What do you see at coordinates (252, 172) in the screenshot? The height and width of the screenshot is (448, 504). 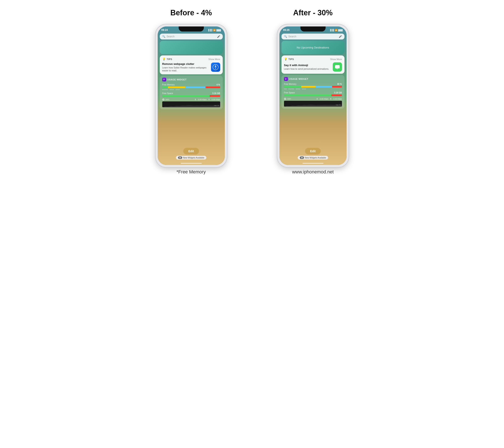 I see `bottom-captions: *Free Memory www.iphonemod.net` at bounding box center [252, 172].